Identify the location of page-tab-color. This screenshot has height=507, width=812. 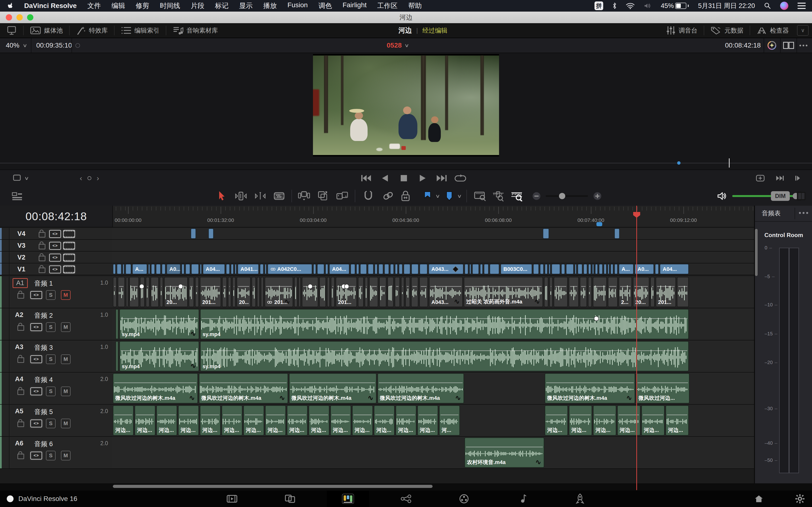
(464, 499).